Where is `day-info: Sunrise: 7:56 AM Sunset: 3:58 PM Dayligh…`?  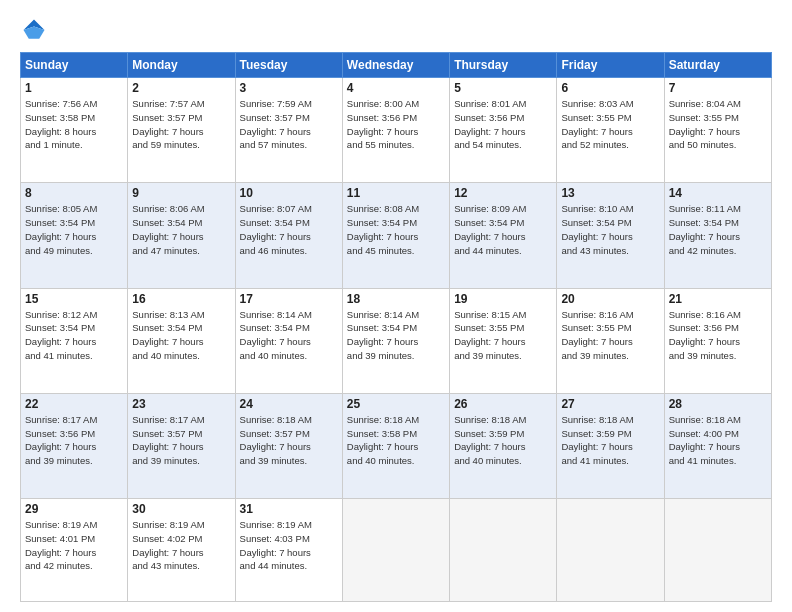
day-info: Sunrise: 7:56 AM Sunset: 3:58 PM Dayligh… is located at coordinates (74, 124).